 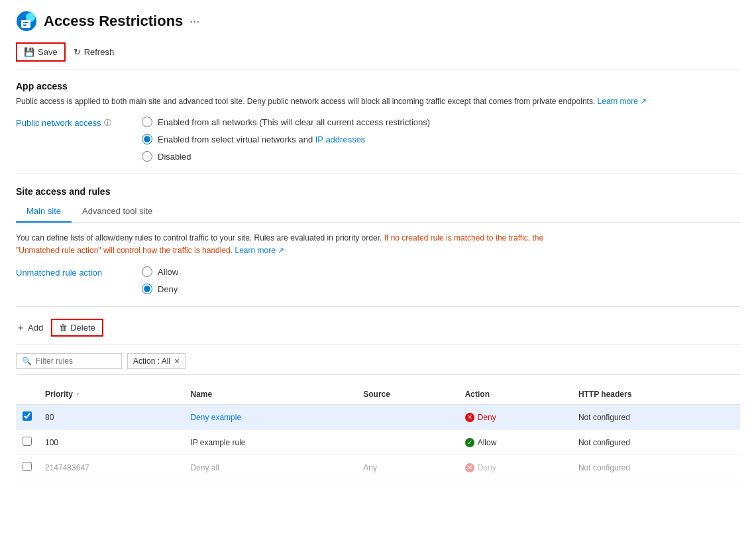 What do you see at coordinates (515, 443) in the screenshot?
I see `row-action: ✓ Allow` at bounding box center [515, 443].